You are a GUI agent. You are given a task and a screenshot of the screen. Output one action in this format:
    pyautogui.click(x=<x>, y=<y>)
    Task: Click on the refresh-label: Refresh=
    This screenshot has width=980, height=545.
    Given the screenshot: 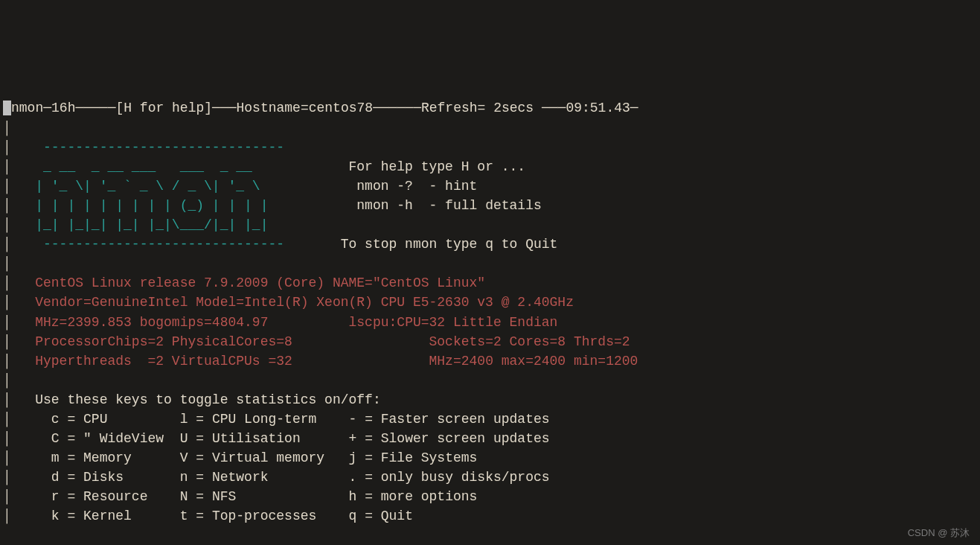 What is the action you would take?
    pyautogui.click(x=457, y=108)
    